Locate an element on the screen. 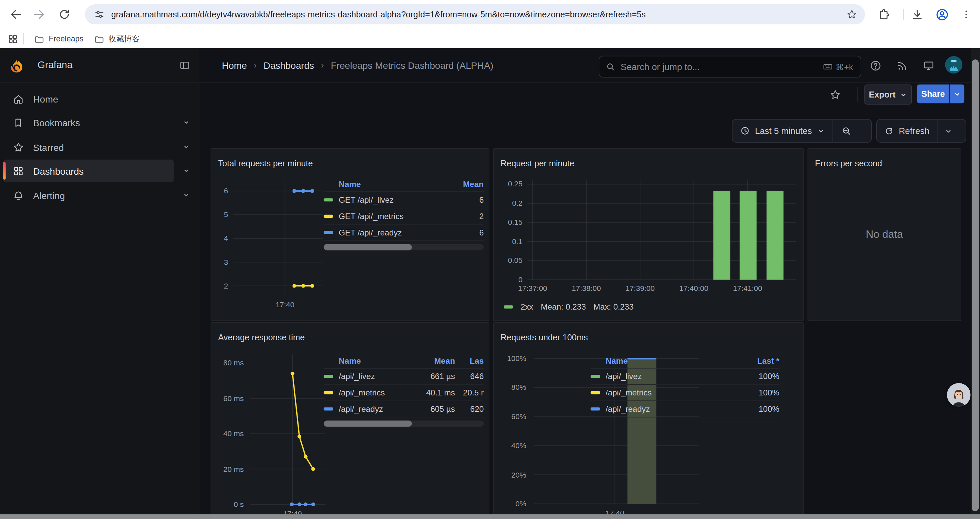 This screenshot has height=519, width=980. forward-arrow-icon is located at coordinates (39, 14).